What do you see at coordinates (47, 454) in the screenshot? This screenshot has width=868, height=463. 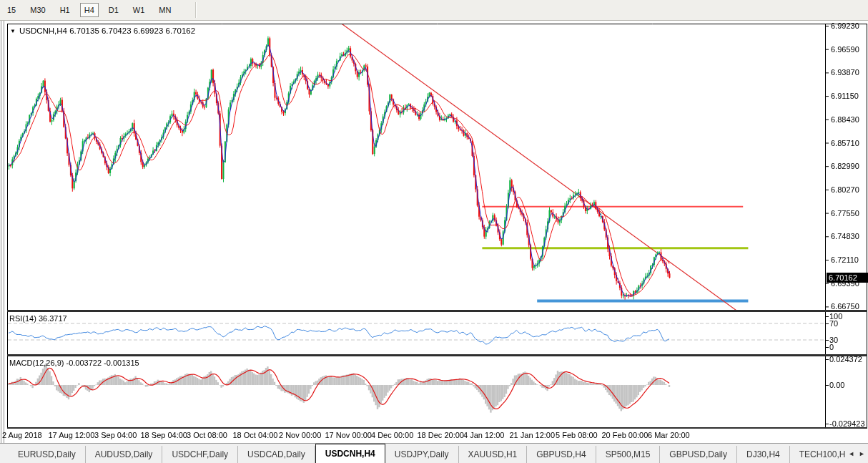 I see `tab-eurusd-daily: EURUSD,Daily` at bounding box center [47, 454].